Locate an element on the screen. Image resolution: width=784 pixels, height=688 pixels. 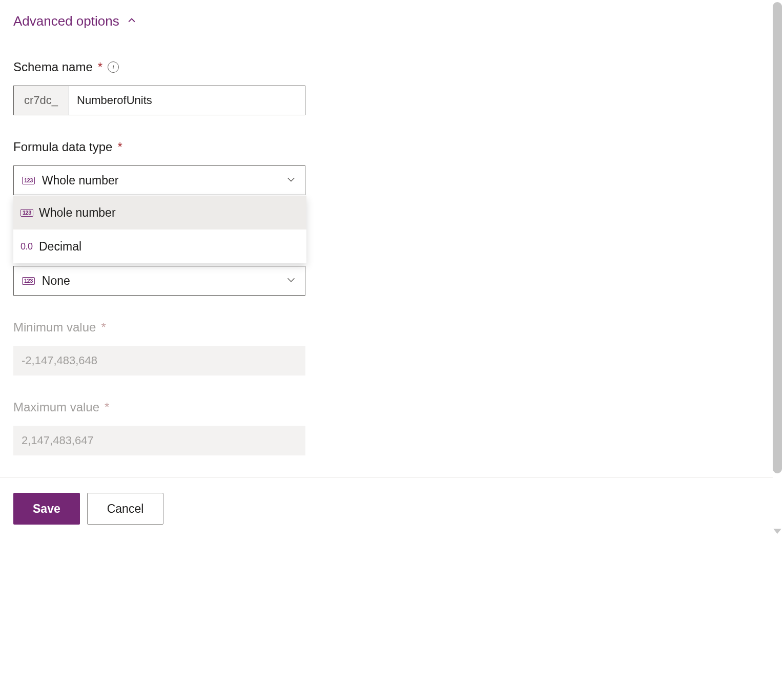
option-decimal: 0.0 Decimal is located at coordinates (160, 246).